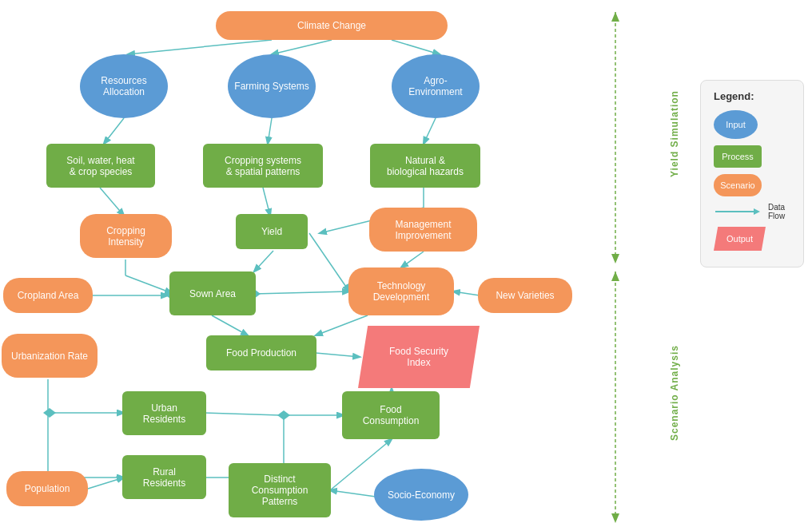 The image size is (812, 531). Describe the element at coordinates (738, 212) in the screenshot. I see `dataflow-arrow-icon` at that location.